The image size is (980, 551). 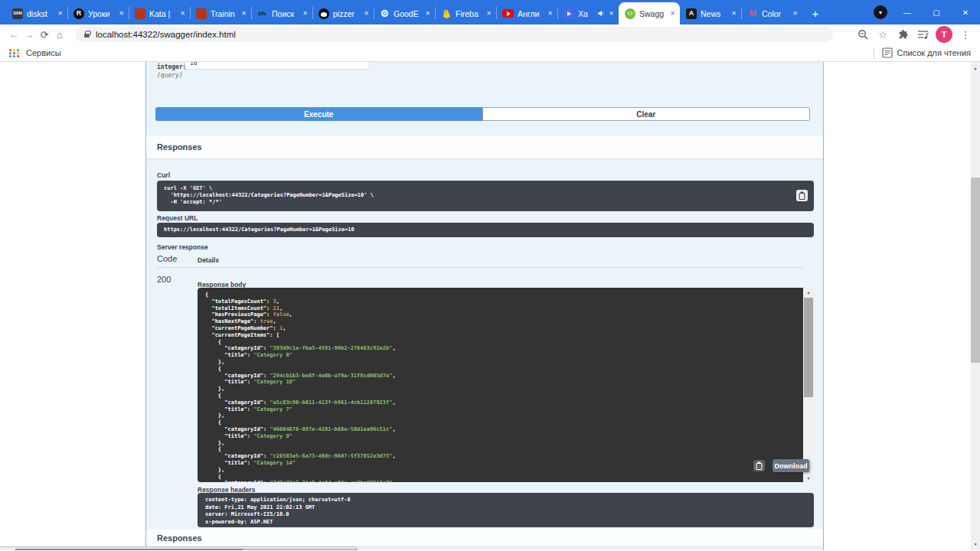 What do you see at coordinates (485, 230) in the screenshot?
I see `request-url-value: https://localhost:44322/Categories?PageN…` at bounding box center [485, 230].